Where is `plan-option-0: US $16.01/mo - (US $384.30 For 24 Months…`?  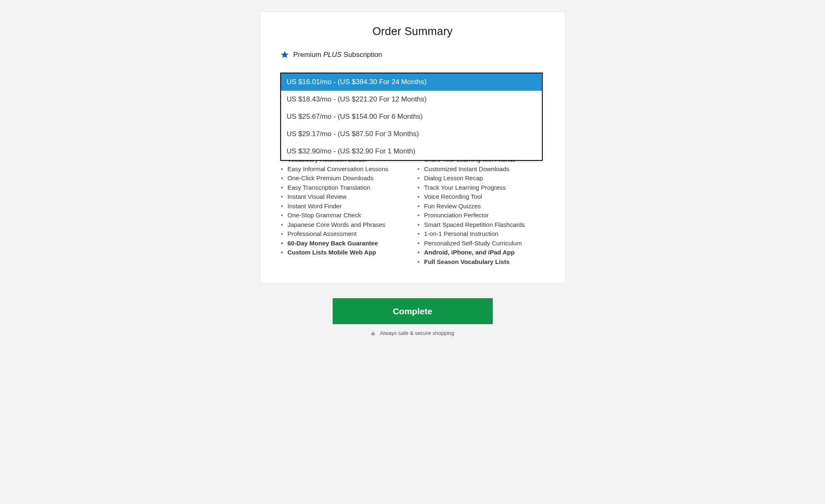
plan-option-0: US $16.01/mo - (US $384.30 For 24 Months… is located at coordinates (411, 82).